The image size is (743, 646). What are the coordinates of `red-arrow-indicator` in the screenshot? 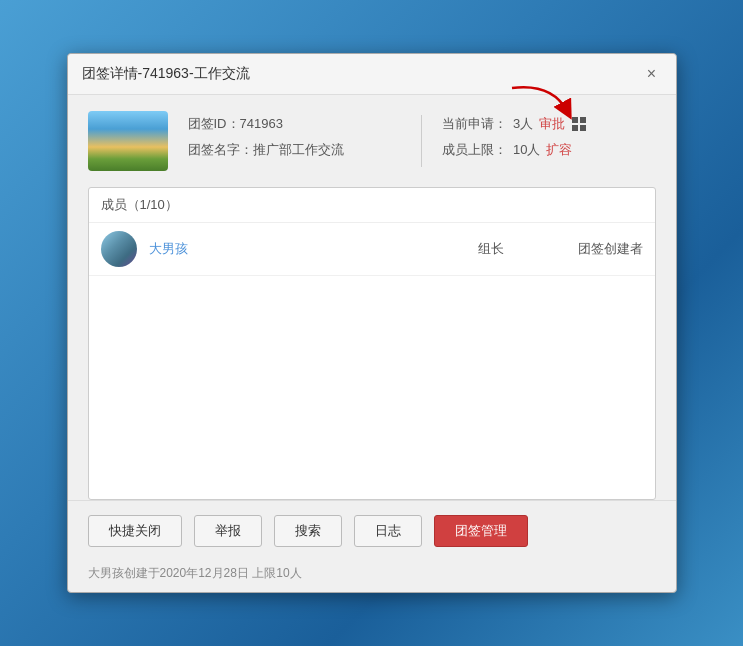 It's located at (542, 103).